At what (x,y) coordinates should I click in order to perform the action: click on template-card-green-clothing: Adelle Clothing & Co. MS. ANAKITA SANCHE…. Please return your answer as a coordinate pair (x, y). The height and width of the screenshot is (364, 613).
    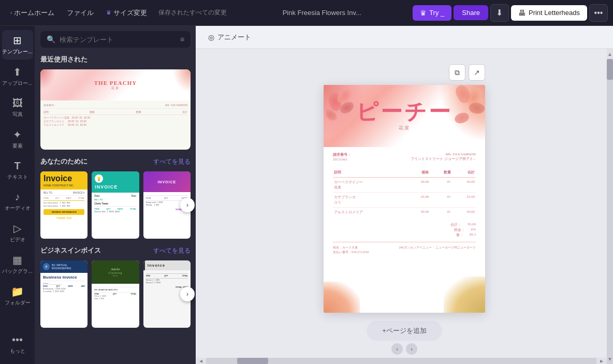
    Looking at the image, I should click on (115, 294).